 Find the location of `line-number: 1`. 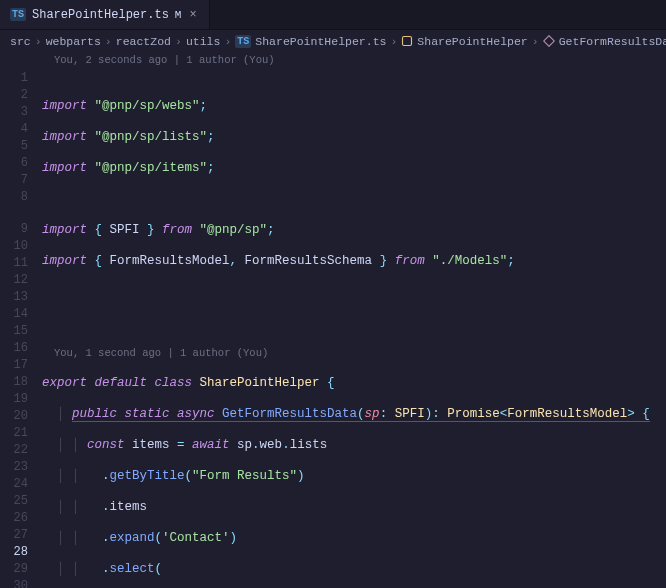

line-number: 1 is located at coordinates (14, 78).